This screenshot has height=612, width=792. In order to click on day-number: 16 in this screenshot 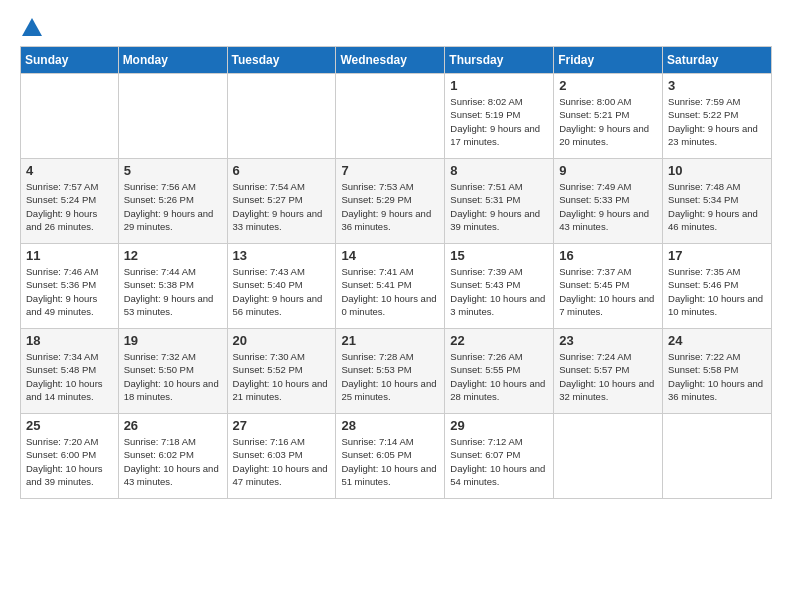, I will do `click(608, 256)`.